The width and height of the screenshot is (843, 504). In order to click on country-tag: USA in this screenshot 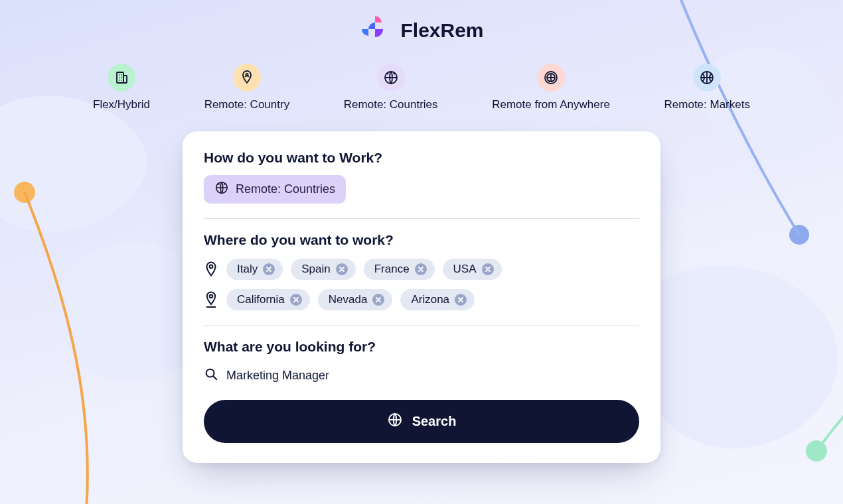, I will do `click(473, 269)`.